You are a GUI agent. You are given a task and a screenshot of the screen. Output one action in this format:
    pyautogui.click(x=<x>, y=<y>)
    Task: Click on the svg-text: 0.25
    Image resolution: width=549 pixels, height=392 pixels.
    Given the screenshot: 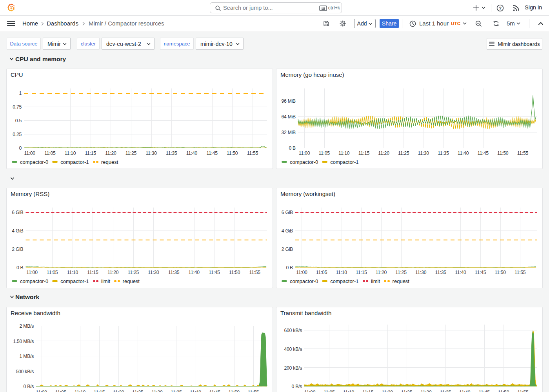 What is the action you would take?
    pyautogui.click(x=17, y=134)
    